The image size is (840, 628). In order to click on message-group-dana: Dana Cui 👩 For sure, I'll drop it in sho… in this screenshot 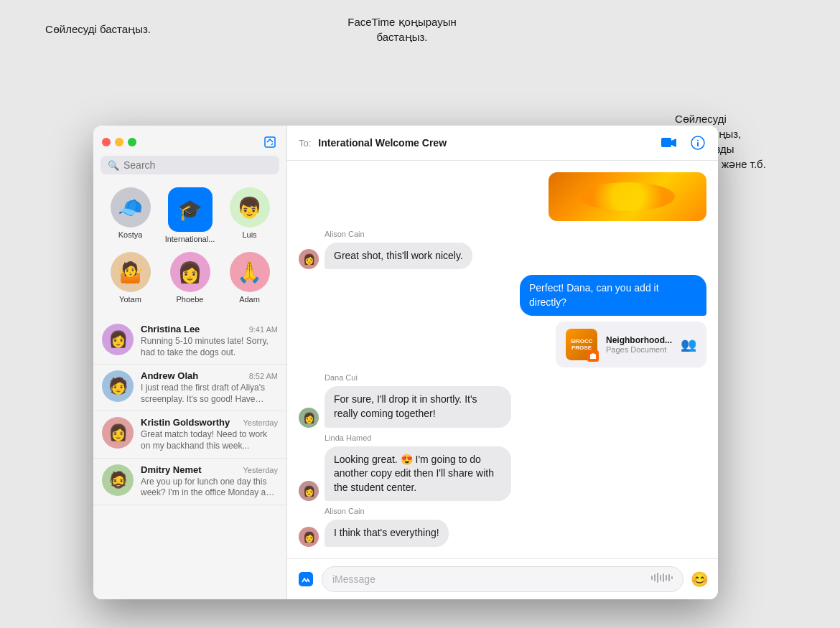, I will do `click(503, 400)`.